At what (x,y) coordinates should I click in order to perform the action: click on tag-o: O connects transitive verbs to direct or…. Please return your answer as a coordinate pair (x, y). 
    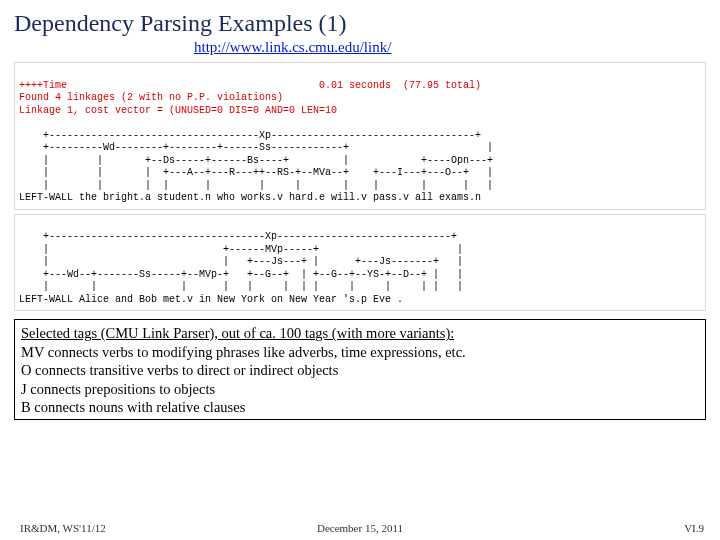
    Looking at the image, I should click on (180, 370).